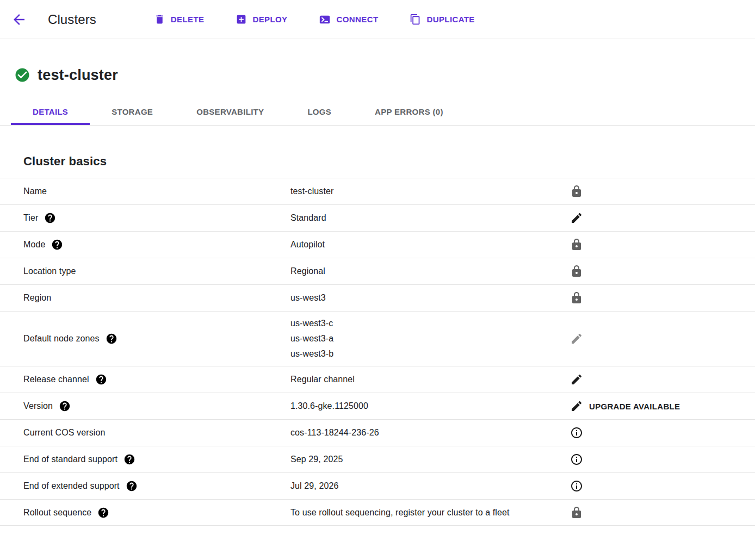 The width and height of the screenshot is (755, 560). I want to click on row-label-text: Version, so click(38, 406).